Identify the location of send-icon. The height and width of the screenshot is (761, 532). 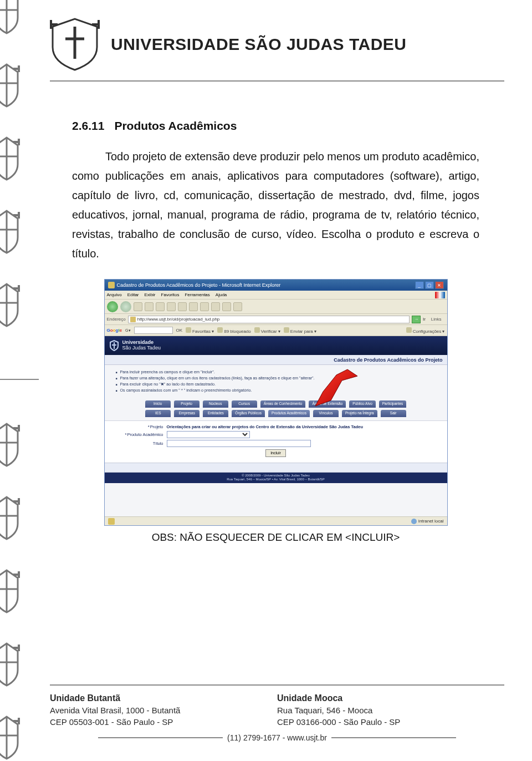
(287, 330).